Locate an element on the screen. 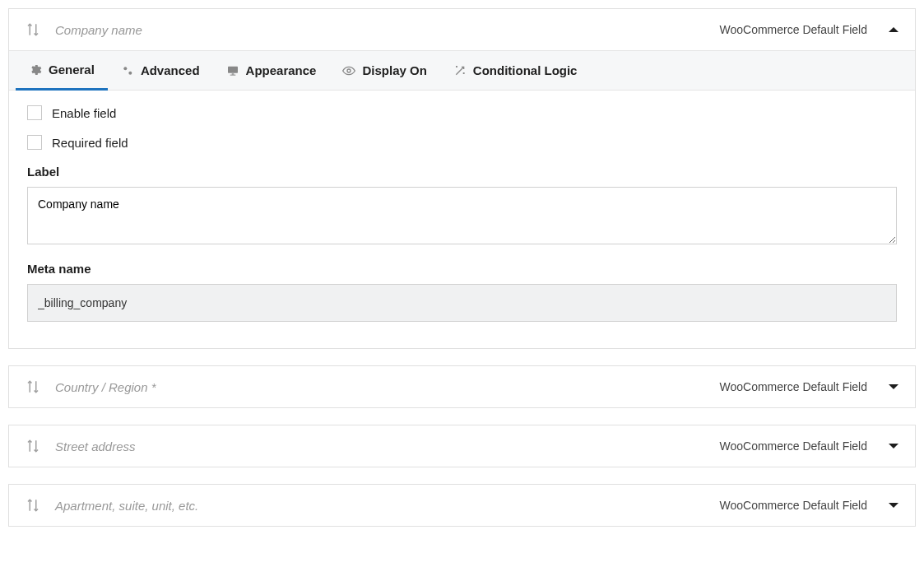 This screenshot has height=581, width=924. required-field-label: Required field is located at coordinates (91, 143).